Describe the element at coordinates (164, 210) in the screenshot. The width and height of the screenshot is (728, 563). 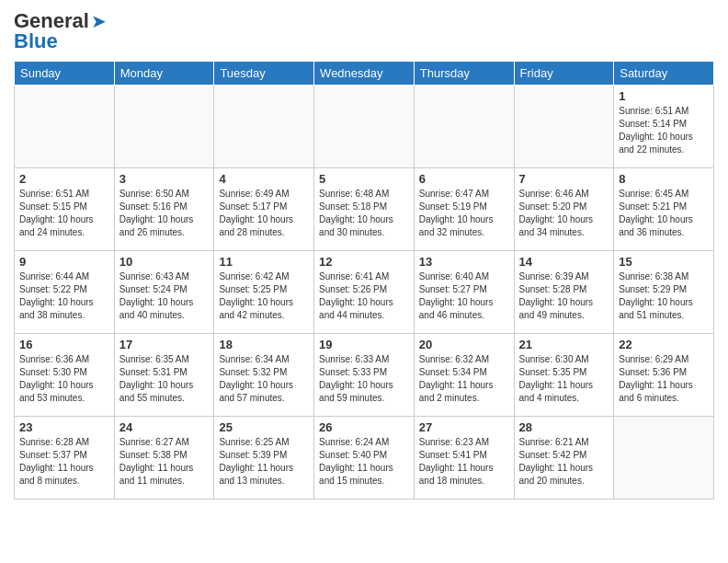
I see `calendar-cell: 3Sunrise: 6:50 AM Sunset: 5:16 PM Daylig…` at that location.